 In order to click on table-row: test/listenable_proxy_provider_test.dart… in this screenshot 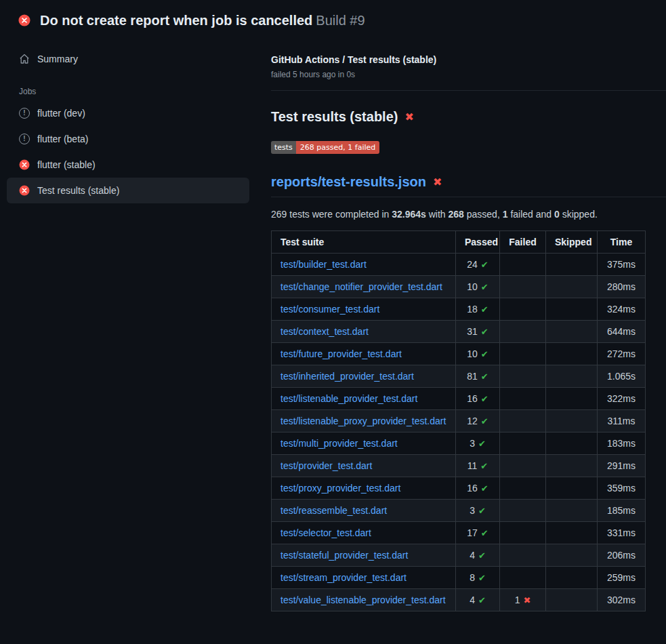, I will do `click(459, 422)`.